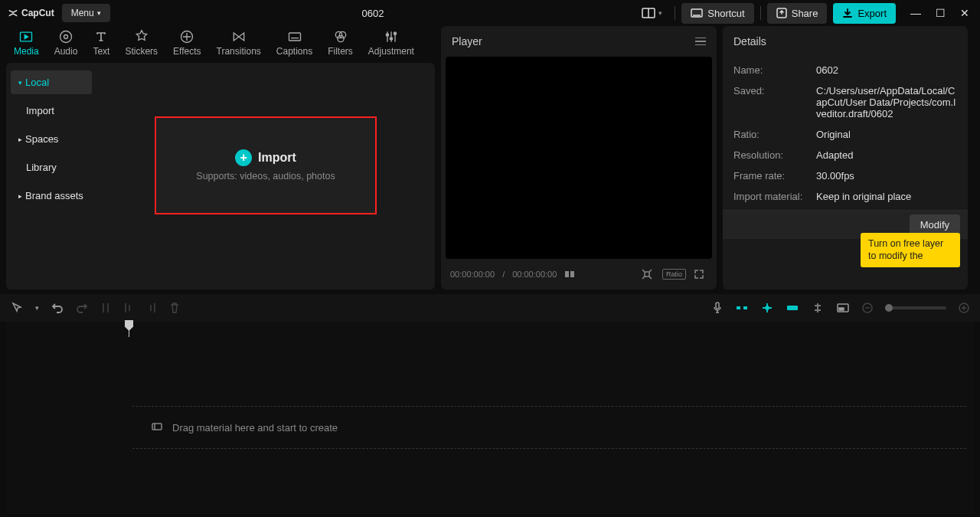  What do you see at coordinates (340, 44) in the screenshot?
I see `tab-filters: Filters` at bounding box center [340, 44].